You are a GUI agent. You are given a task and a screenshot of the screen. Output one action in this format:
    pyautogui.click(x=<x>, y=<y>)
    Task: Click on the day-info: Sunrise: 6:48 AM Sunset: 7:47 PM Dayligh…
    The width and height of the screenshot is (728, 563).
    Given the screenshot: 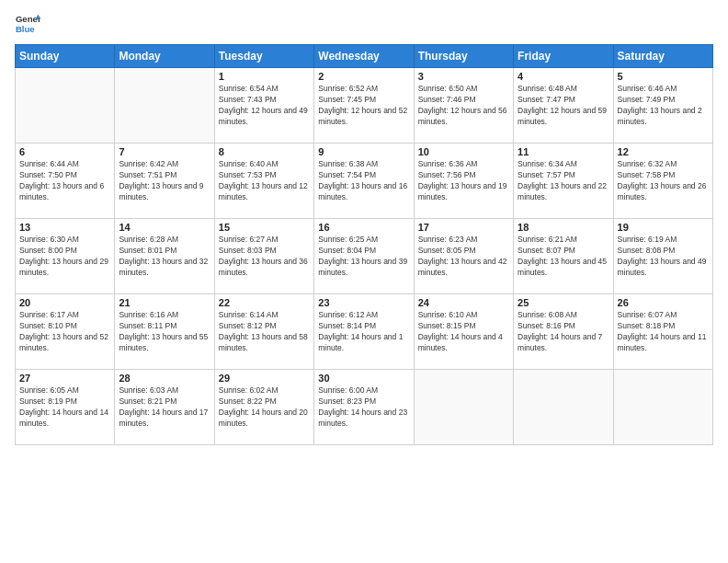 What is the action you would take?
    pyautogui.click(x=563, y=106)
    